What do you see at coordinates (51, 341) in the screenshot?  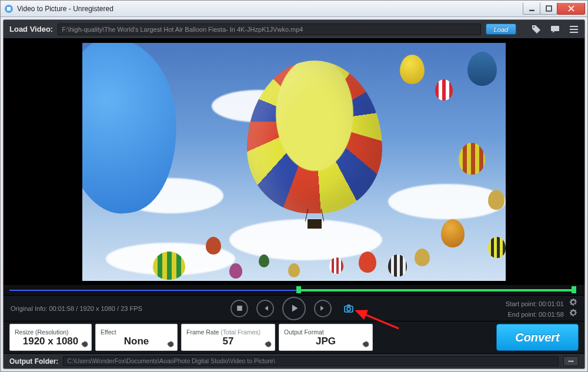 I see `resize-value: 1920 x 1080` at bounding box center [51, 341].